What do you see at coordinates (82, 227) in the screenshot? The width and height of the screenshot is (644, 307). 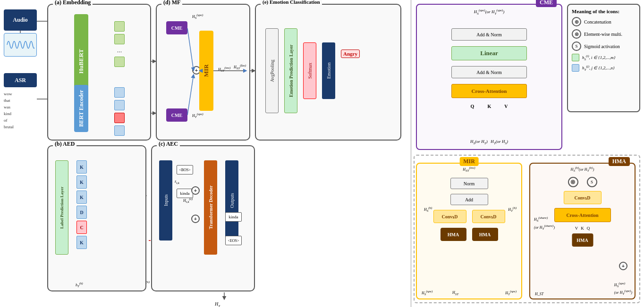 I see `kdc-c: C` at bounding box center [82, 227].